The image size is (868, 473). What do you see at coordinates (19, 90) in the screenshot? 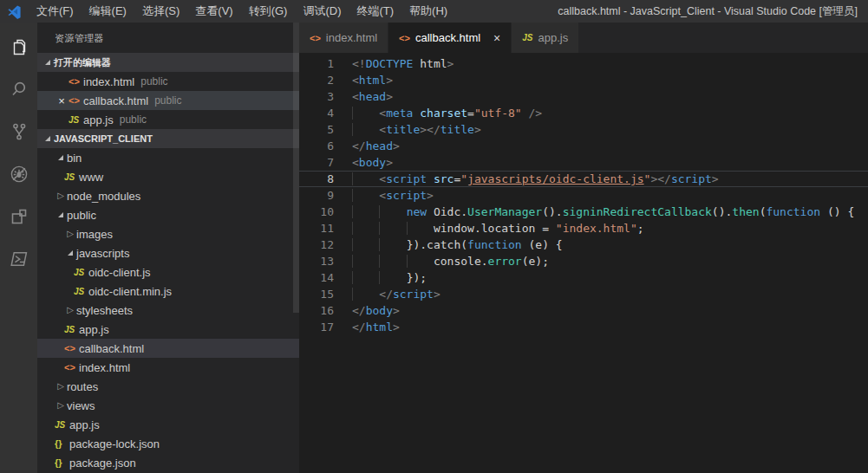
I see `activitybar-search` at bounding box center [19, 90].